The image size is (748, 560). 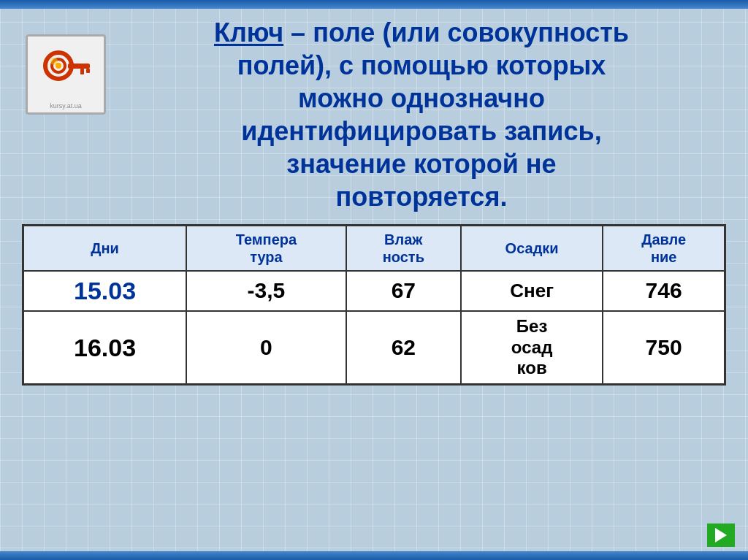 I want to click on cell-day-2: 16.03, so click(x=105, y=348).